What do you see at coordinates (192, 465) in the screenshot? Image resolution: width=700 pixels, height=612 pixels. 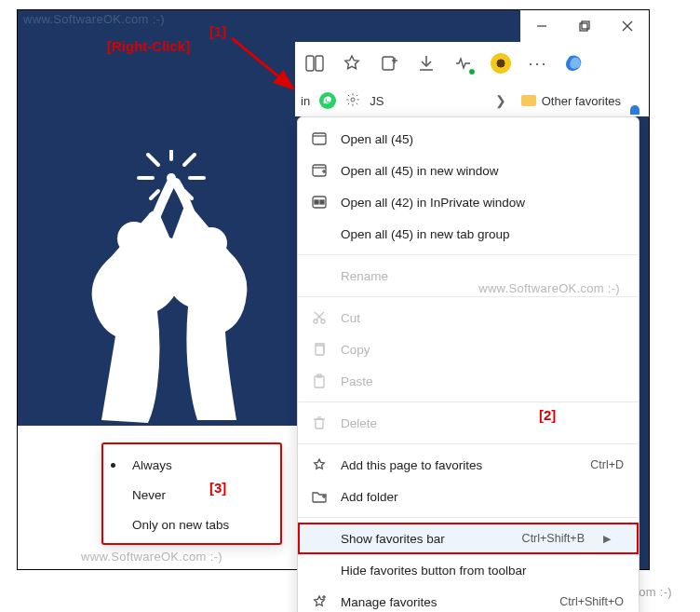 I see `submenu-always: Always` at bounding box center [192, 465].